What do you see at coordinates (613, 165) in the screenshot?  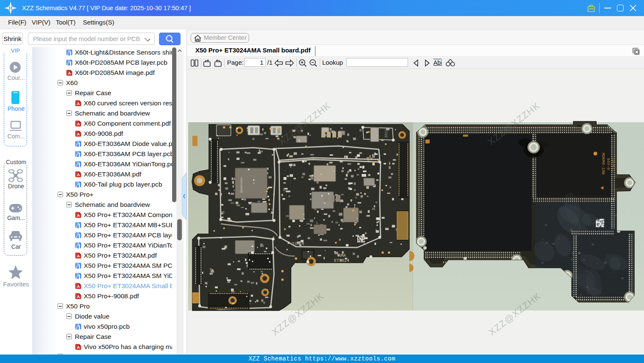 I see `svg-text: 10-01.` at bounding box center [613, 165].